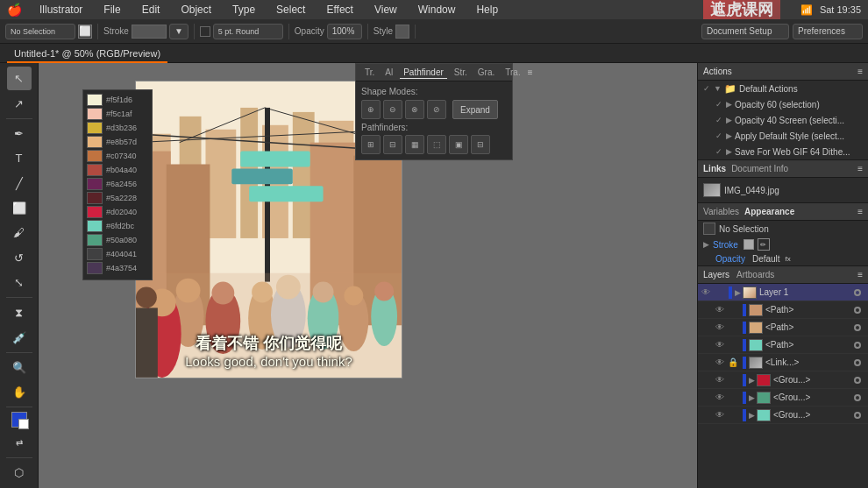 Image resolution: width=868 pixels, height=488 pixels. What do you see at coordinates (857, 398) in the screenshot?
I see `layer-target-grp2` at bounding box center [857, 398].